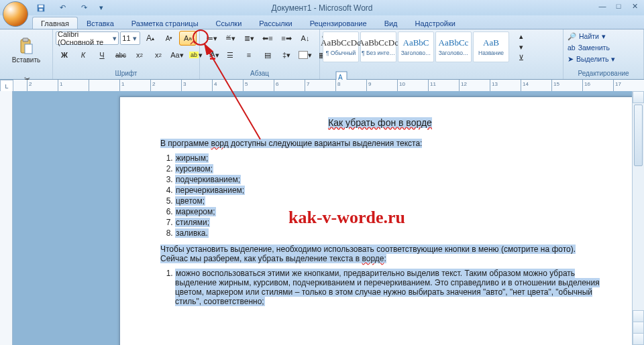 The height and width of the screenshot is (345, 644). What do you see at coordinates (169, 38) in the screenshot?
I see `shrink-font-button: A▾` at bounding box center [169, 38].